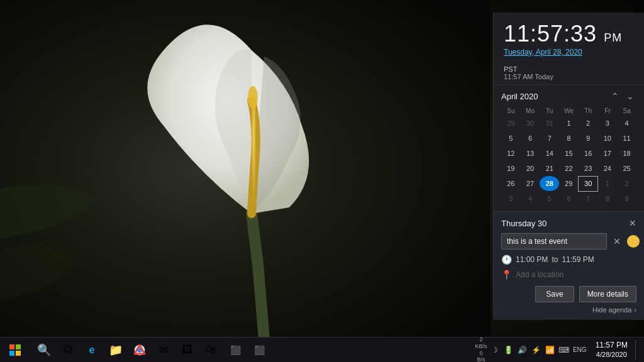 Image resolution: width=644 pixels, height=362 pixels. I want to click on night-mode-icon: ☽, so click(495, 350).